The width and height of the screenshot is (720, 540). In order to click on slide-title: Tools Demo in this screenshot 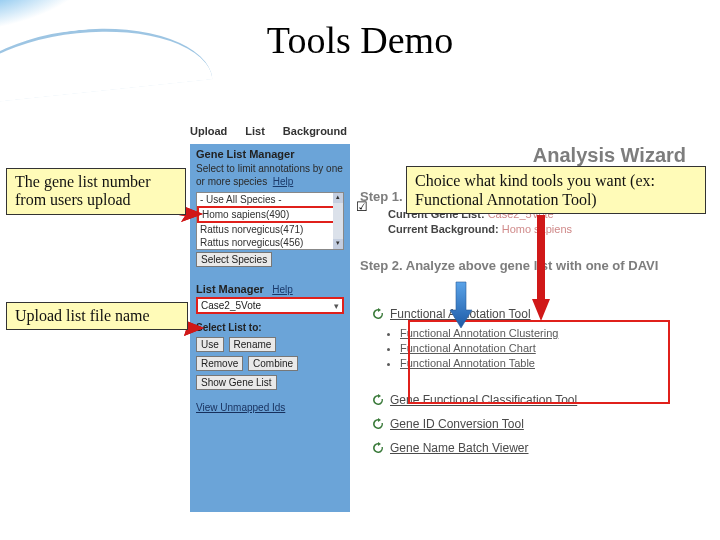, I will do `click(360, 40)`.